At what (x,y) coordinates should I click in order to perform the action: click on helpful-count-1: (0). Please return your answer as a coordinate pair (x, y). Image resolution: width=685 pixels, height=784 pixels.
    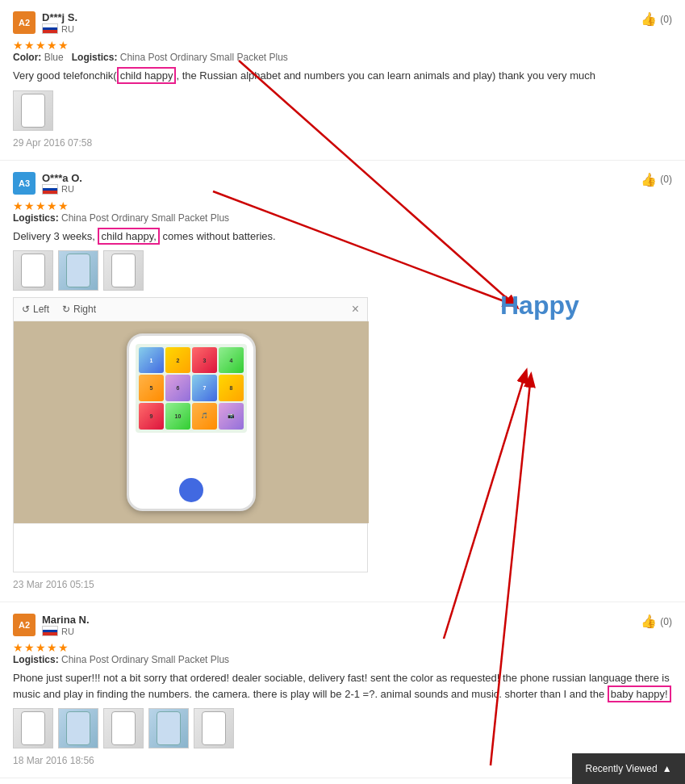
    Looking at the image, I should click on (666, 19).